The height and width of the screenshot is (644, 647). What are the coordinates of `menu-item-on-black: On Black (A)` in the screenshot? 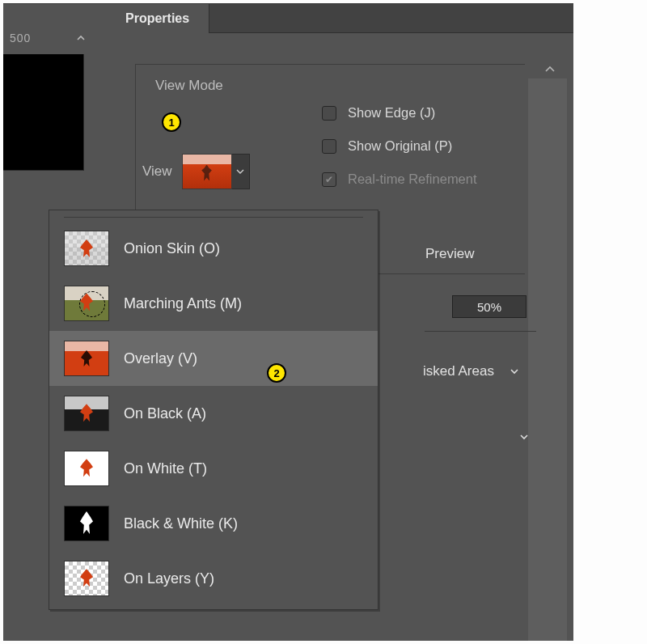 It's located at (214, 413).